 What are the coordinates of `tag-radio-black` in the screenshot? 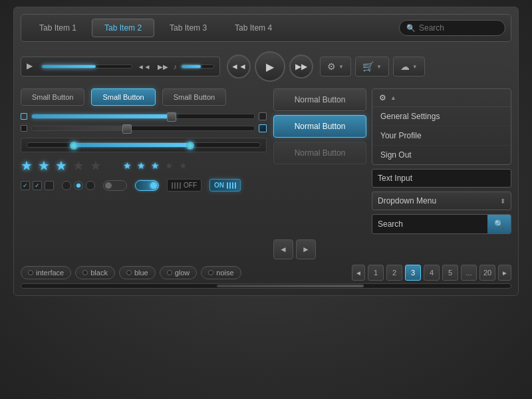 It's located at (85, 273).